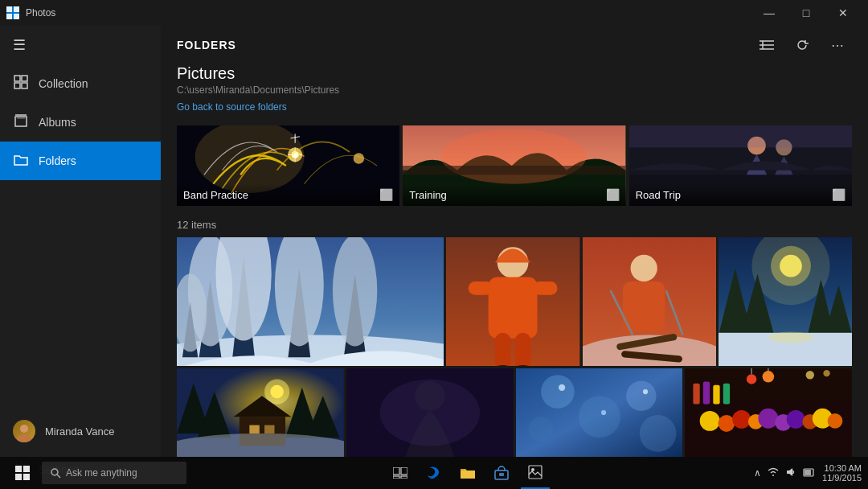  Describe the element at coordinates (21, 161) in the screenshot. I see `folders-icon` at that location.